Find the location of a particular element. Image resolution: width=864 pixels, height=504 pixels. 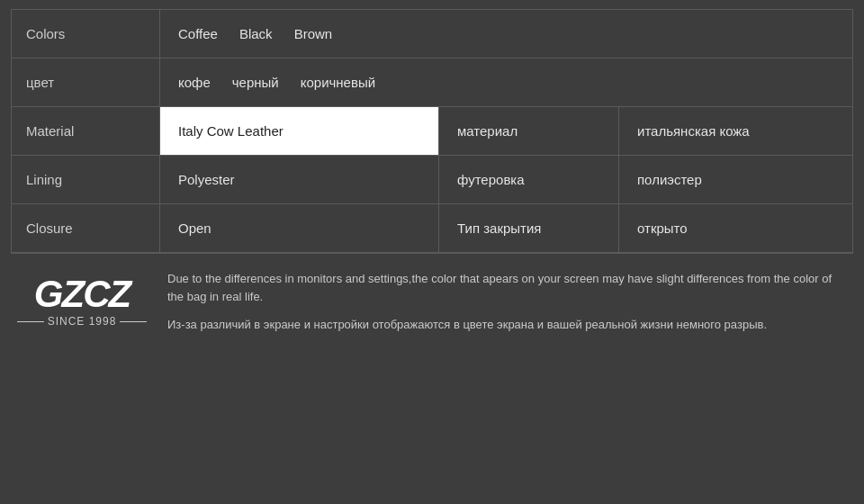

logo-since: SINCE 1998 is located at coordinates (83, 321).